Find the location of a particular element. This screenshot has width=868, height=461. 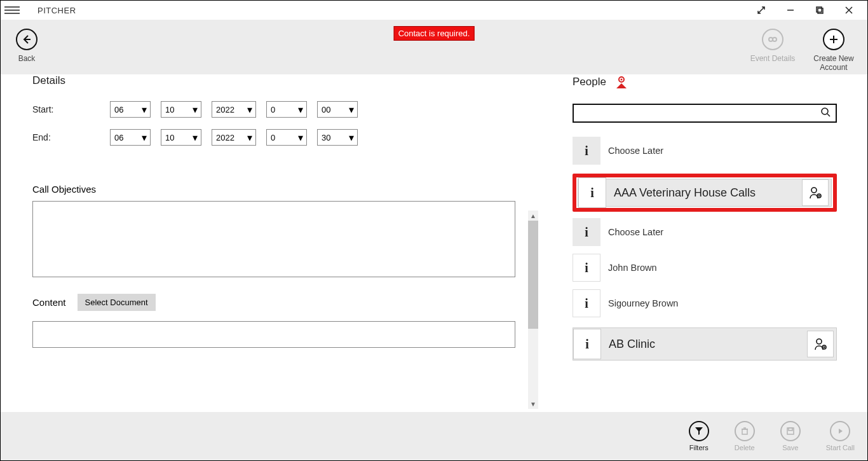

people-search-input is located at coordinates (705, 113).